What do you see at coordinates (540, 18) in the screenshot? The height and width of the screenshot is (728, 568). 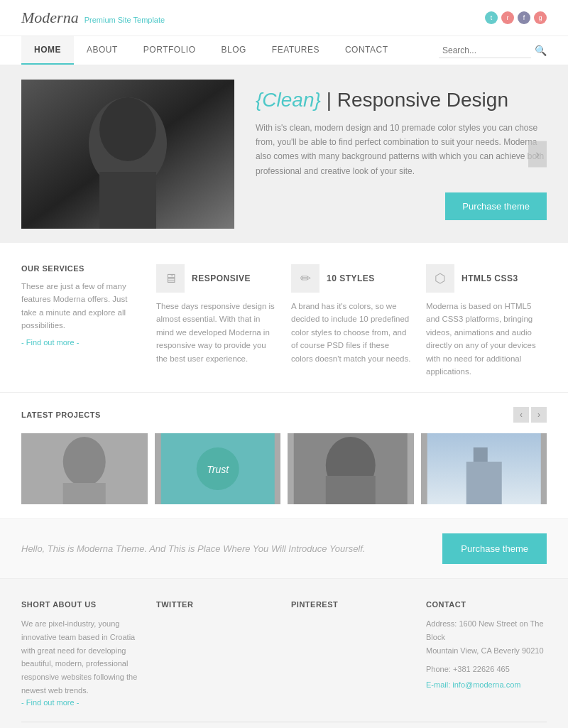 I see `gplus-icon: g` at bounding box center [540, 18].